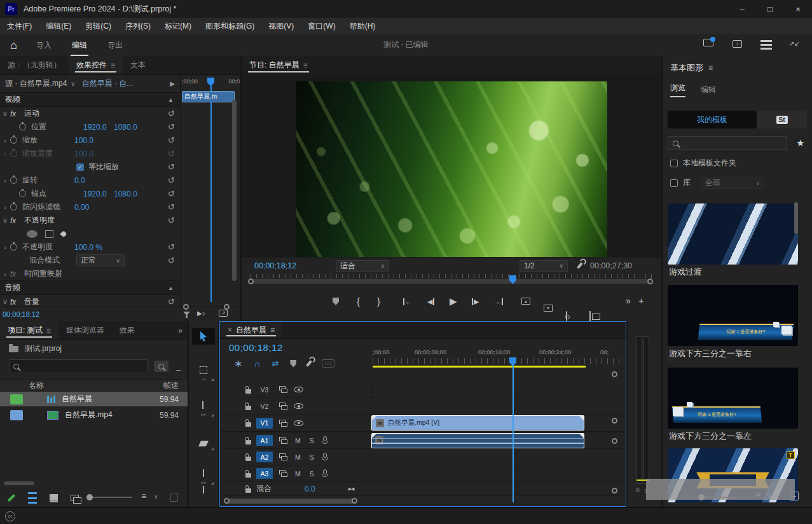  What do you see at coordinates (451, 281) in the screenshot?
I see `program-scrubber` at bounding box center [451, 281].